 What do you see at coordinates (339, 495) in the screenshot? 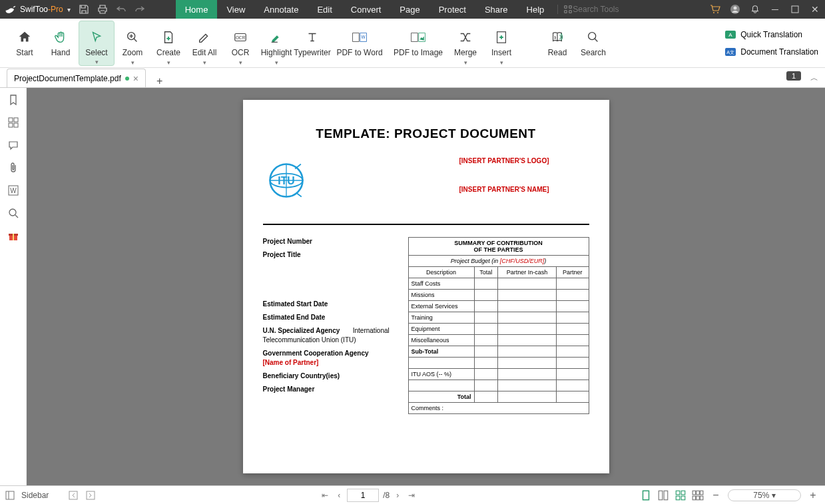
I see `prev-page-icon: ‹` at bounding box center [339, 495].